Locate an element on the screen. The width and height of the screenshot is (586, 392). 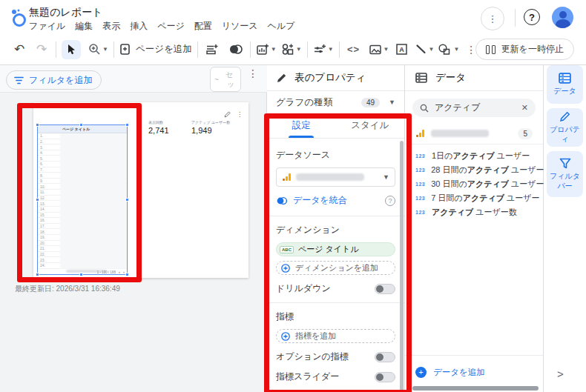
menu-item: 編集 is located at coordinates (84, 27).